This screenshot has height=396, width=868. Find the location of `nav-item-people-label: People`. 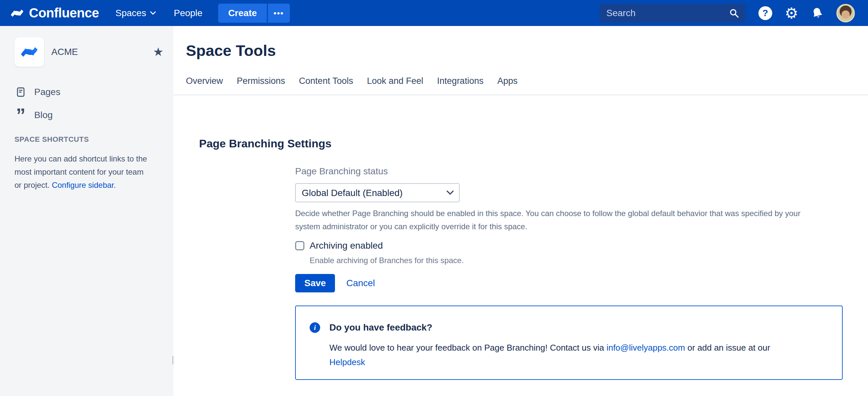

nav-item-people-label: People is located at coordinates (188, 13).